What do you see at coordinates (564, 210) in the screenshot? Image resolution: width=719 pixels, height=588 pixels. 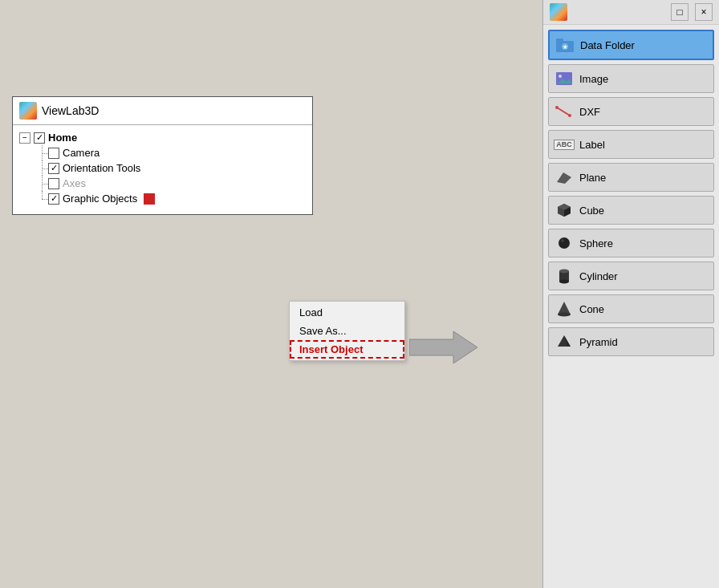 I see `cube-icon` at bounding box center [564, 210].